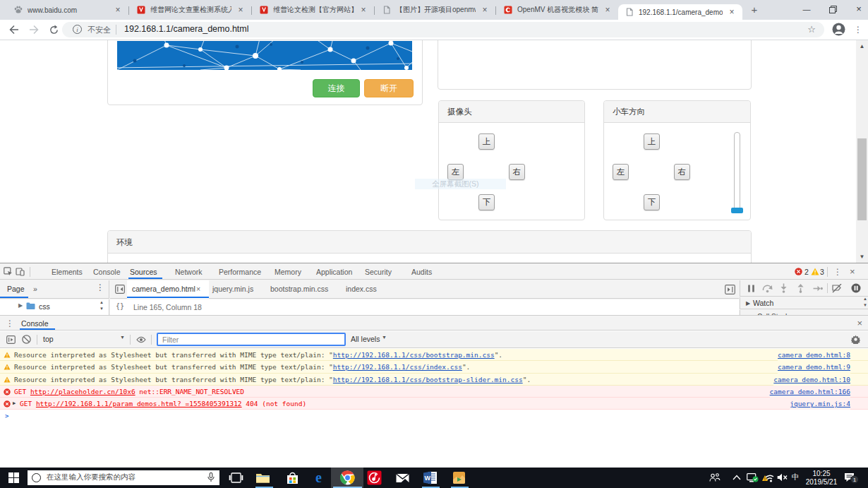 The height and width of the screenshot is (488, 868). Describe the element at coordinates (434, 417) in the screenshot. I see `console-prompt-row: >` at that location.